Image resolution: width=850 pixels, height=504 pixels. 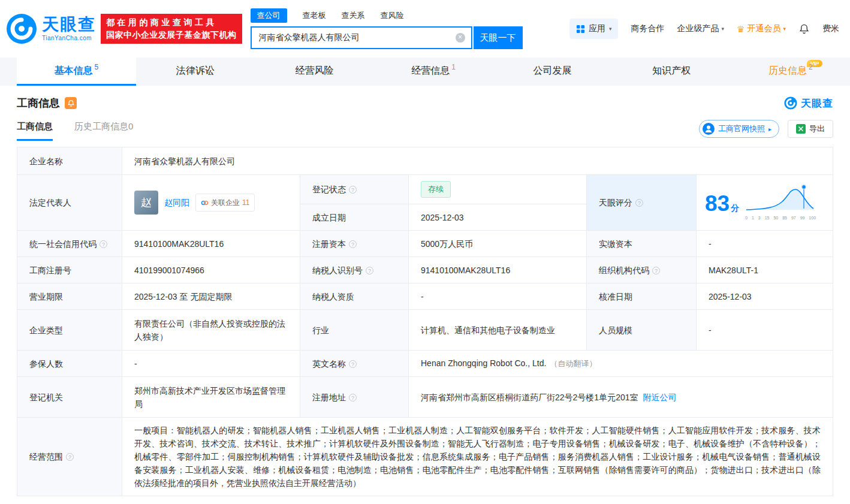 What do you see at coordinates (211, 397) in the screenshot?
I see `value-reg-authority: 郑州市高新技术产业开发区市场监督管理局` at bounding box center [211, 397].